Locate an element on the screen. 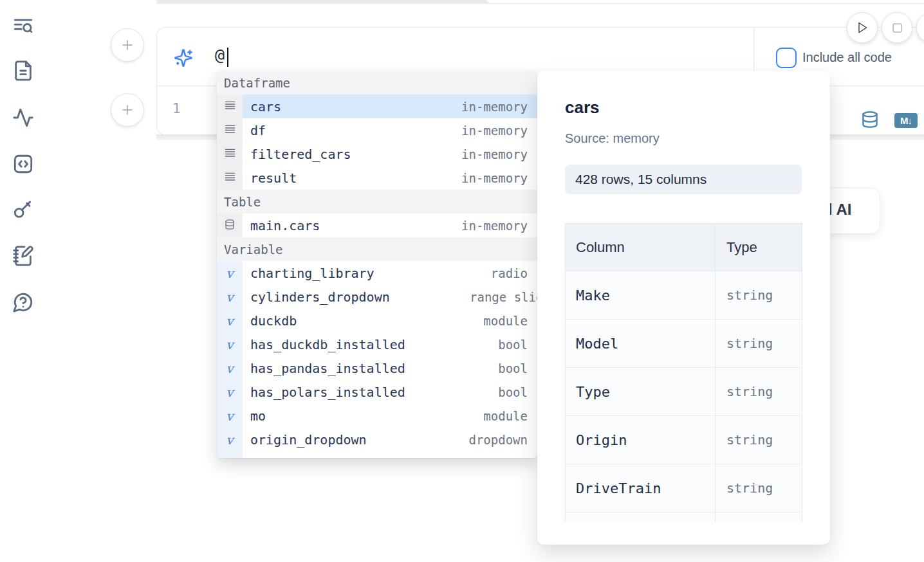 This screenshot has width=924, height=562. autocomplete-item: cars in-memory is located at coordinates (377, 107).